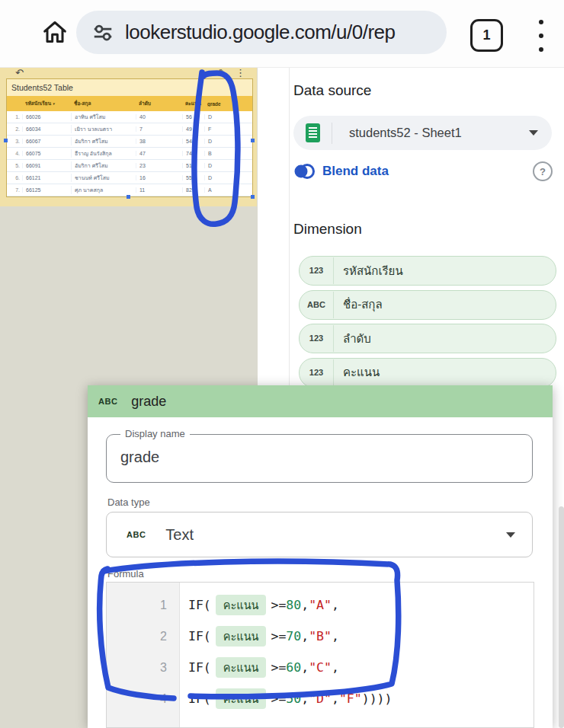  Describe the element at coordinates (229, 154) in the screenshot. I see `table-cell: B` at that location.